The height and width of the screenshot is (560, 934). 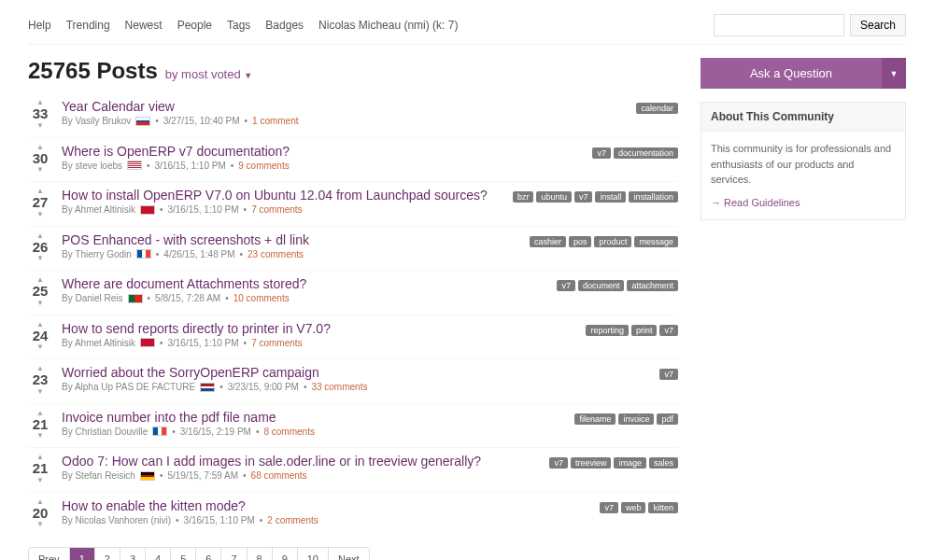 What do you see at coordinates (581, 242) in the screenshot?
I see `tag: pos` at bounding box center [581, 242].